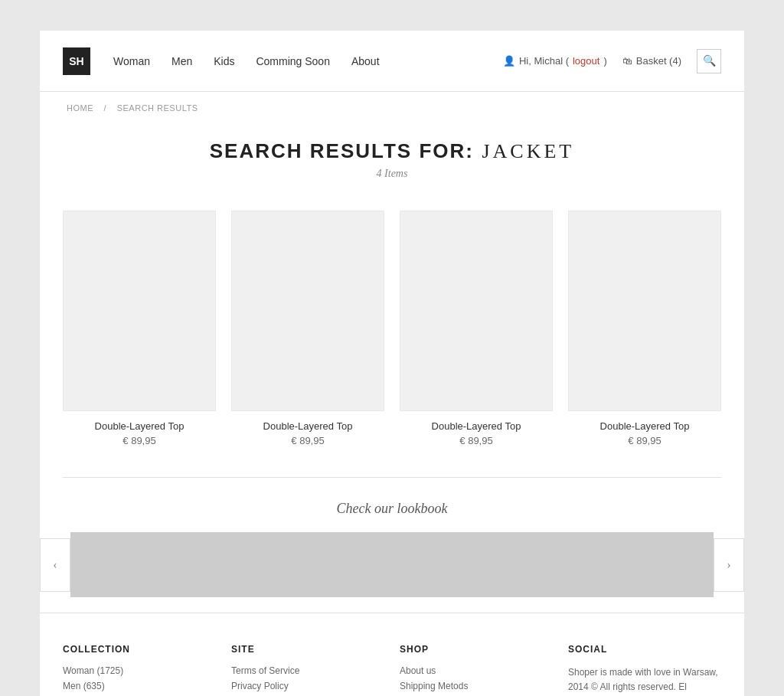  What do you see at coordinates (524, 152) in the screenshot?
I see `search-query: JACKET` at bounding box center [524, 152].